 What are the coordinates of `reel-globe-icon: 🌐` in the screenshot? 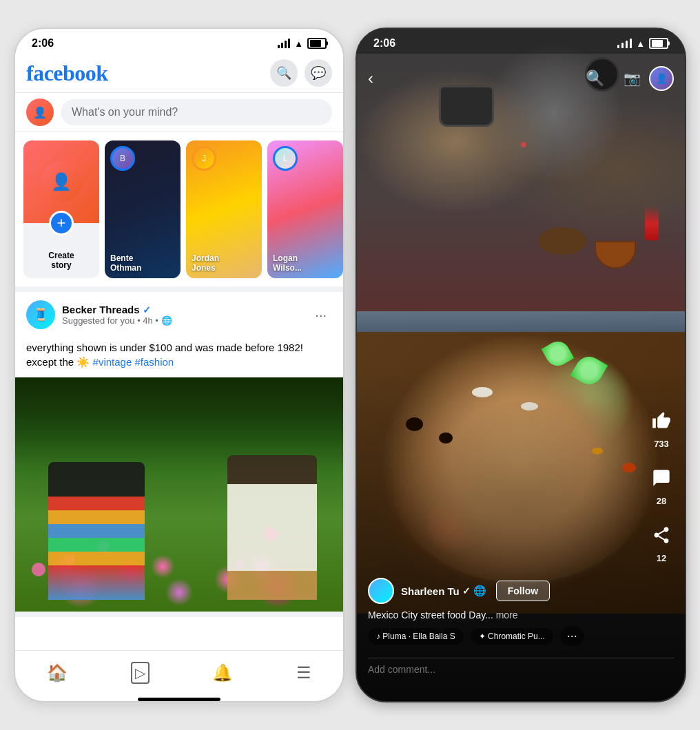 It's located at (480, 591).